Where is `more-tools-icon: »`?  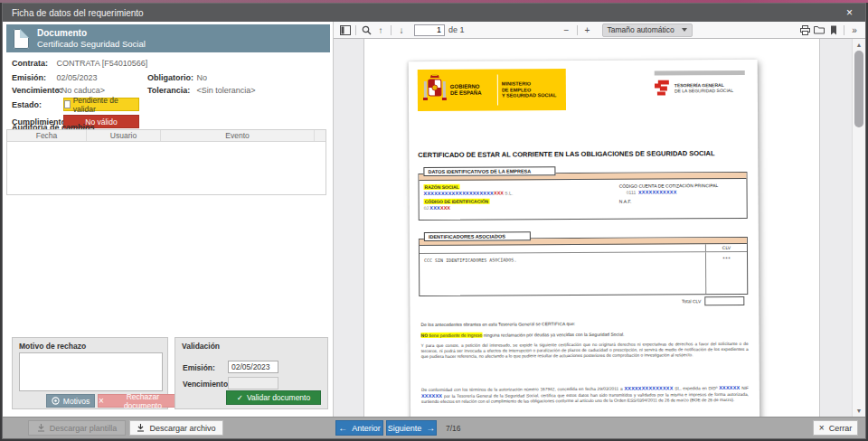
more-tools-icon: » is located at coordinates (854, 31).